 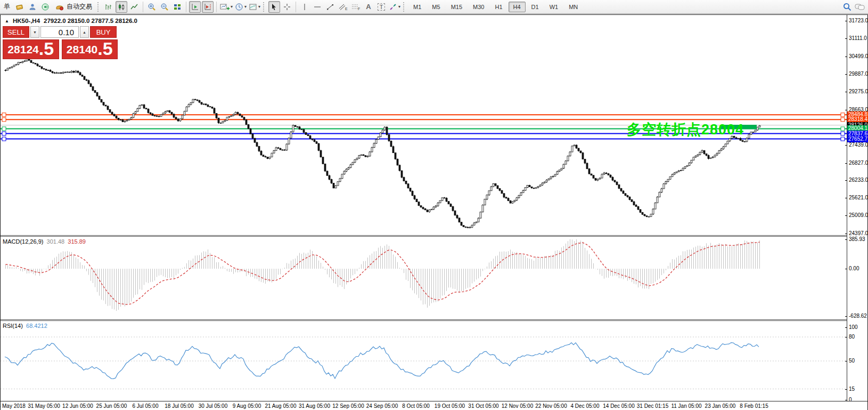 I want to click on bar-chart-type-button, so click(x=109, y=7).